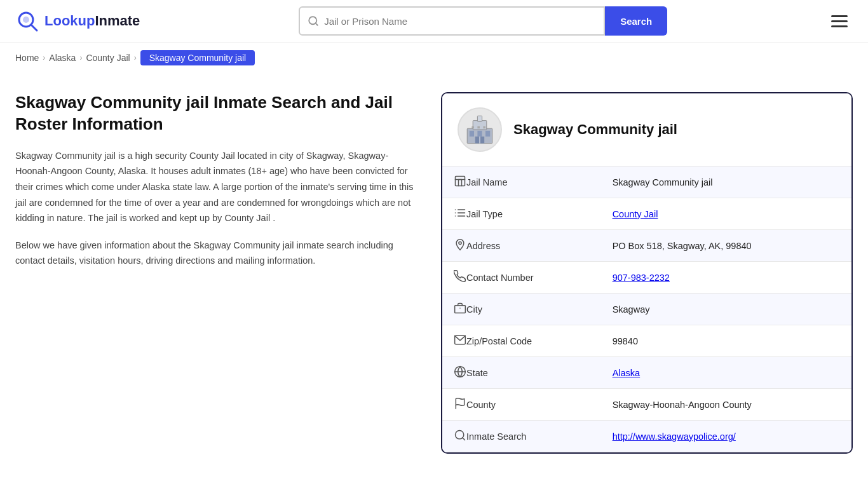 This screenshot has height=488, width=868. I want to click on breadcrumb-home: Home, so click(27, 58).